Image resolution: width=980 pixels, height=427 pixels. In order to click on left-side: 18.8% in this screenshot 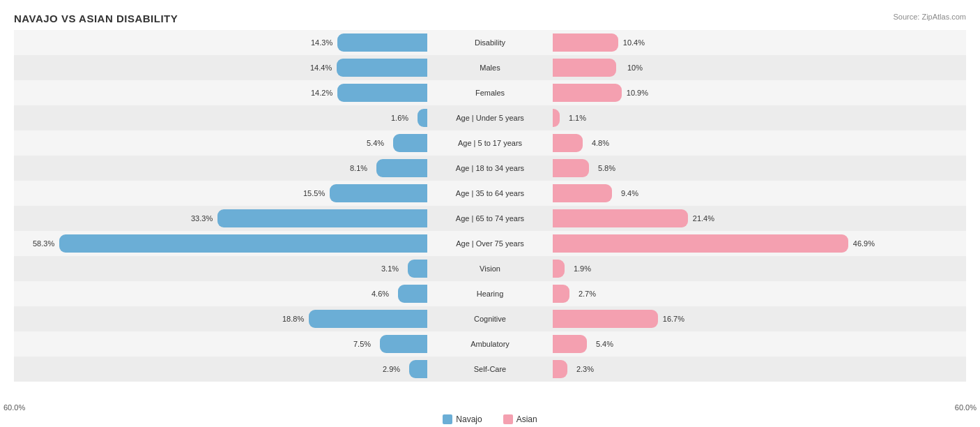, I will do `click(220, 319)`.